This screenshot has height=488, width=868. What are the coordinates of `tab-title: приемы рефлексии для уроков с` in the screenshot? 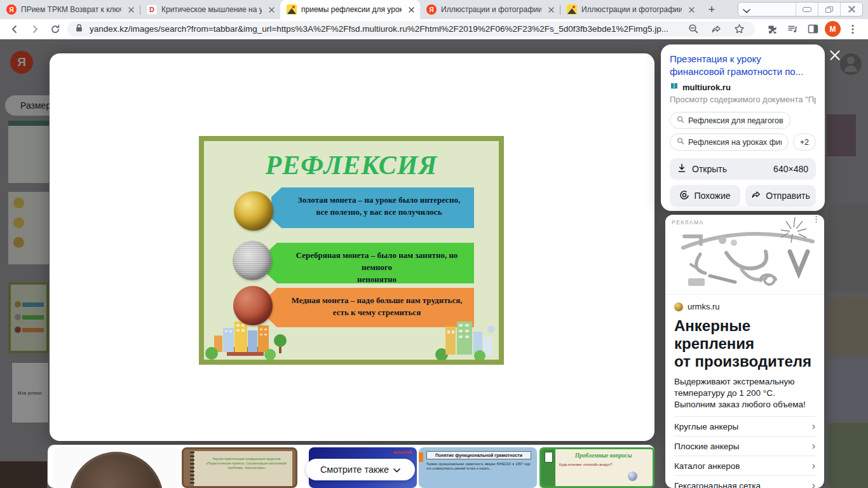 It's located at (351, 10).